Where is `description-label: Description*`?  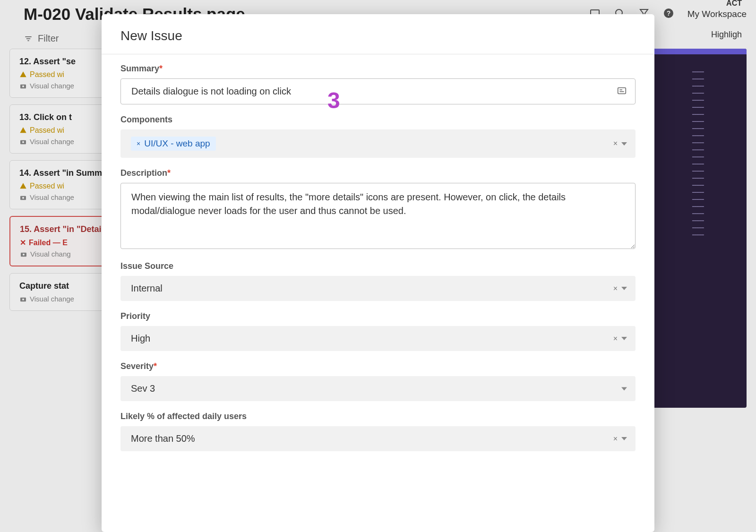
description-label: Description* is located at coordinates (378, 173).